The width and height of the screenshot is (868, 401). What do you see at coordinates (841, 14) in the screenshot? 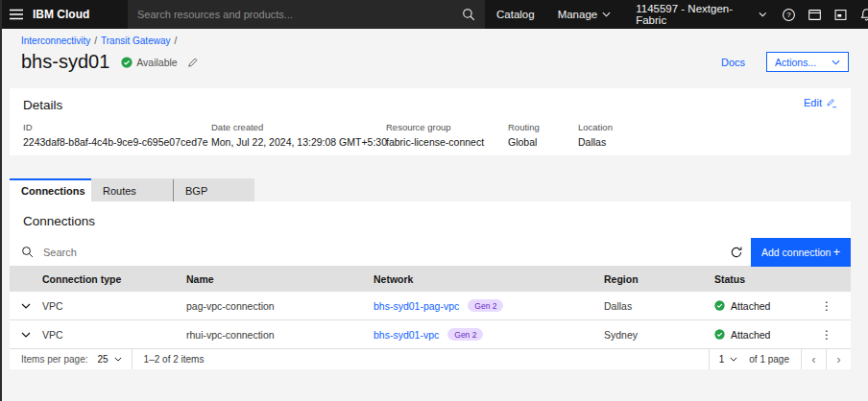
I see `wallet-icon` at bounding box center [841, 14].